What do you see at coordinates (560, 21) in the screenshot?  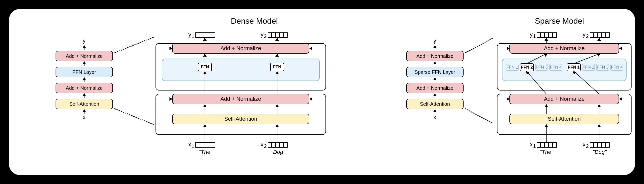 I see `title-sparse: Sparse Model` at bounding box center [560, 21].